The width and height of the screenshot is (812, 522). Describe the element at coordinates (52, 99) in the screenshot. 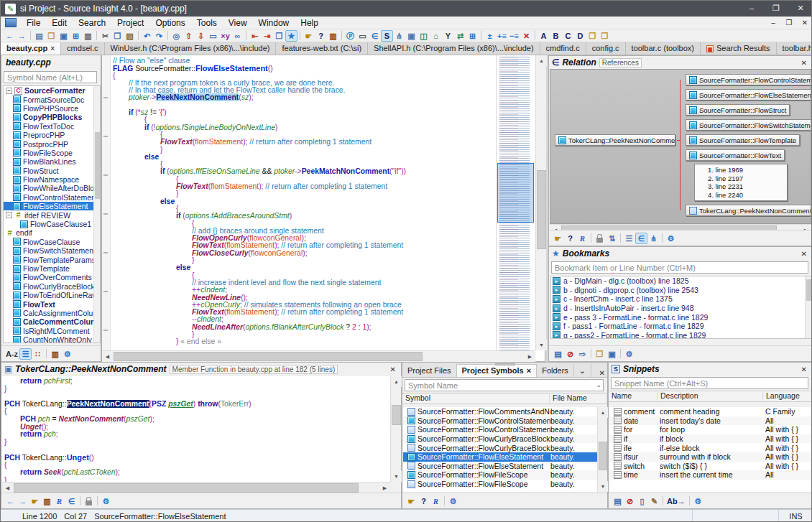

I see `symbol-item: FormatSourceDoc` at that location.